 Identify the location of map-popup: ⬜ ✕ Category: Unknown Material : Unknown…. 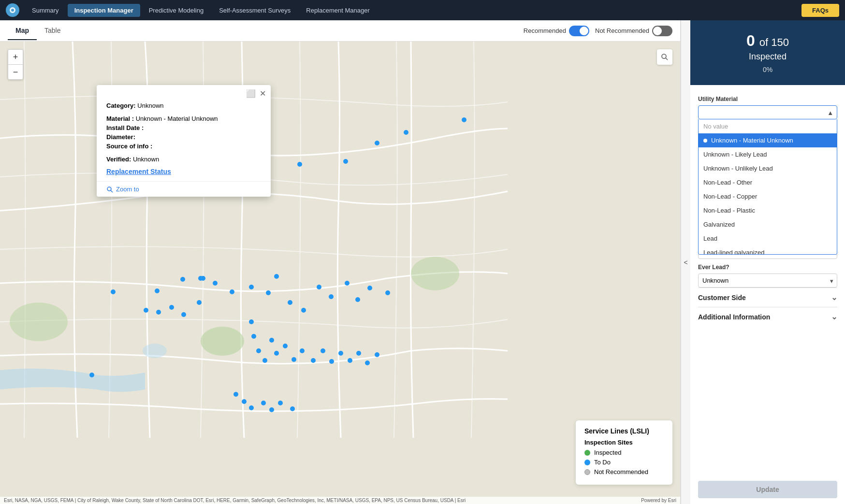
(184, 141).